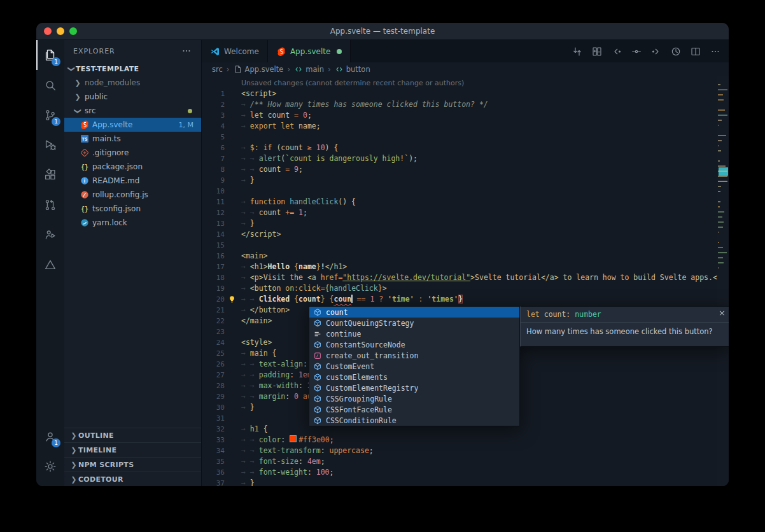  I want to click on next-change-button, so click(656, 52).